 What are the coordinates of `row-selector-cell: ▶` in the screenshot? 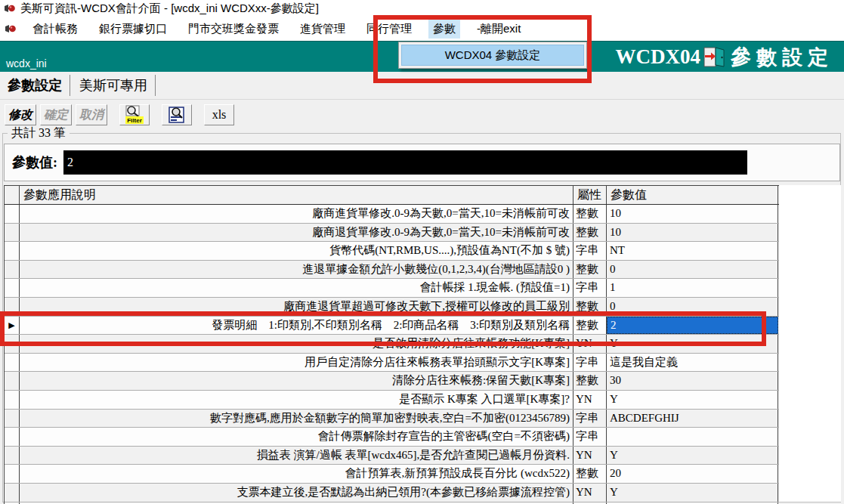 It's located at (12, 326).